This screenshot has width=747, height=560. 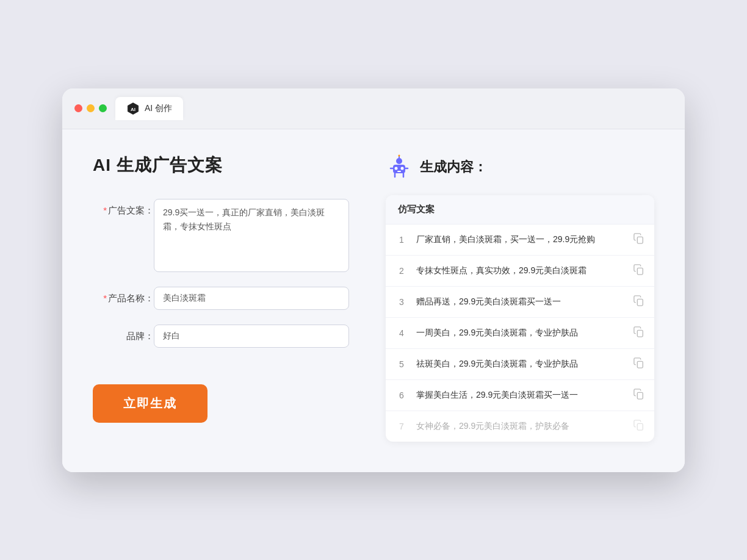 What do you see at coordinates (150, 404) in the screenshot?
I see `generate-button: 立即生成` at bounding box center [150, 404].